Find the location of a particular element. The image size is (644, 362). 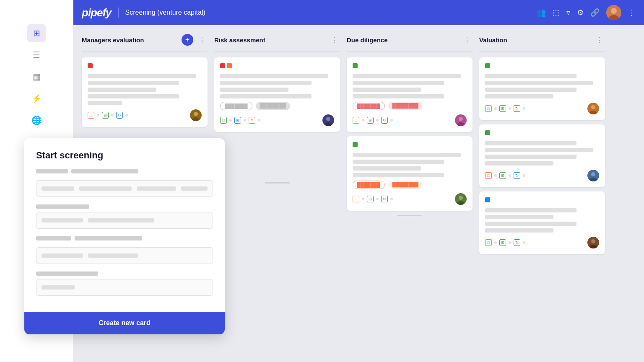

users-icon: 👥 is located at coordinates (541, 13).